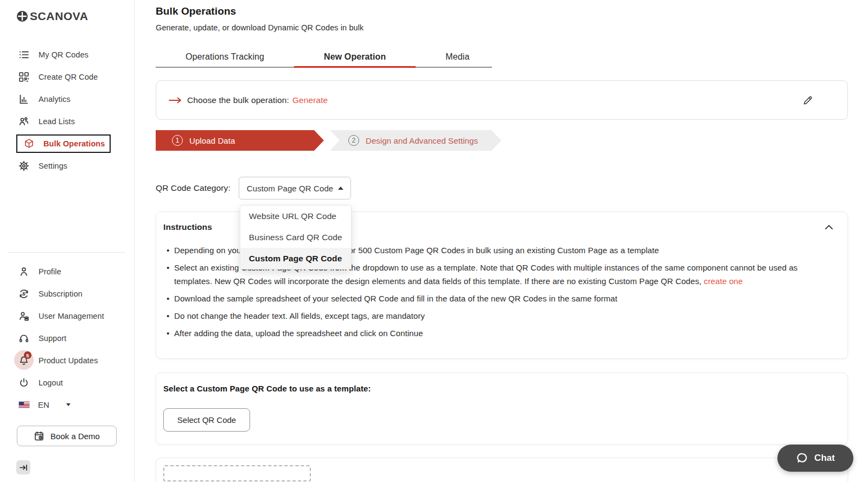  I want to click on menu-item-website-url: Website URL QR Code, so click(296, 216).